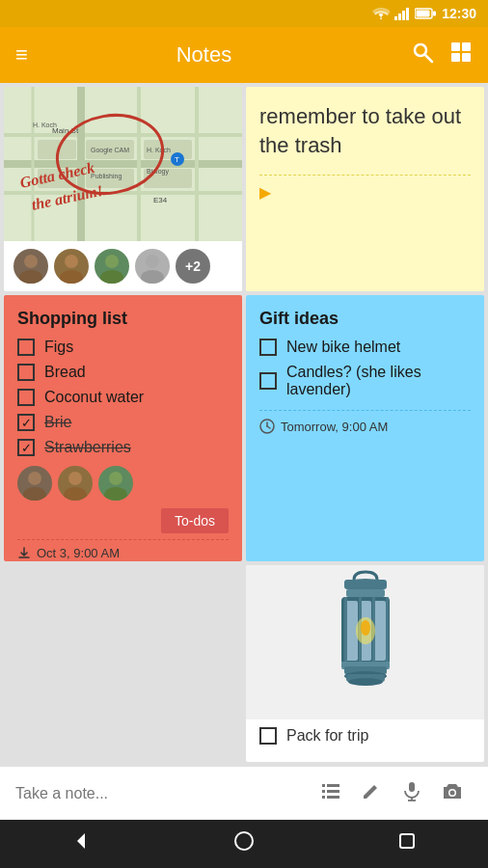 This screenshot has height=868, width=488. What do you see at coordinates (425, 14) in the screenshot?
I see `battery-icon` at bounding box center [425, 14].